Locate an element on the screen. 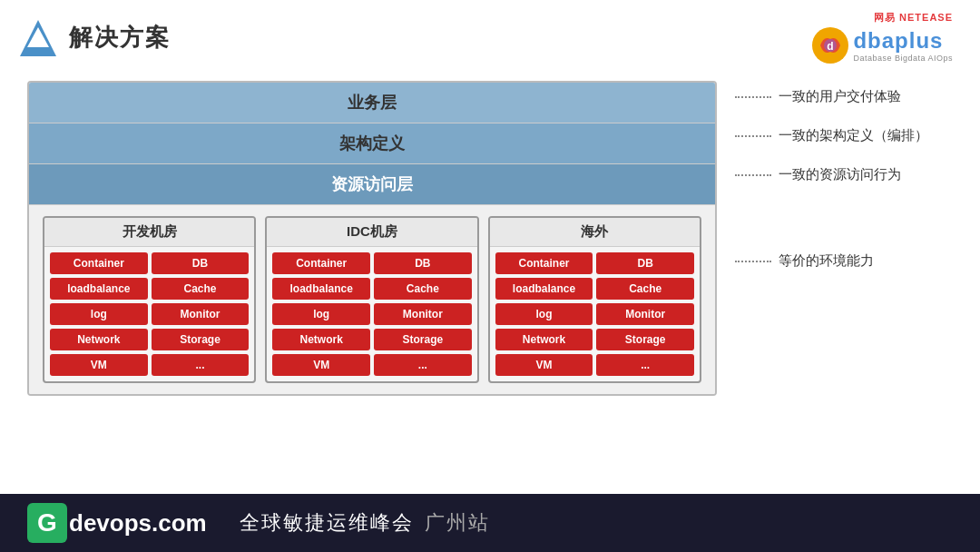 This screenshot has height=552, width=980. env-grid-overseas: ContainerDBloadbalanceCachelogMonitorNet… is located at coordinates (595, 314).